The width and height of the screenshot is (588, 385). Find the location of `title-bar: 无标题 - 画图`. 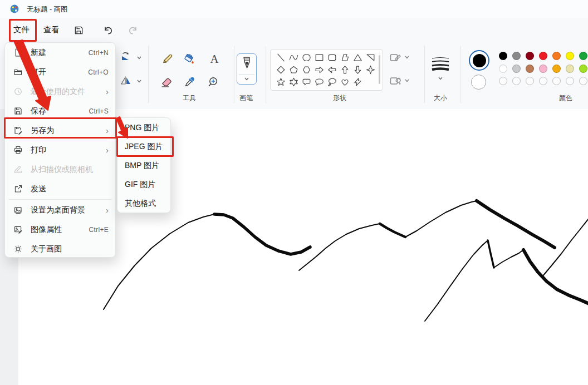

title-bar: 无标题 - 画图 is located at coordinates (294, 9).